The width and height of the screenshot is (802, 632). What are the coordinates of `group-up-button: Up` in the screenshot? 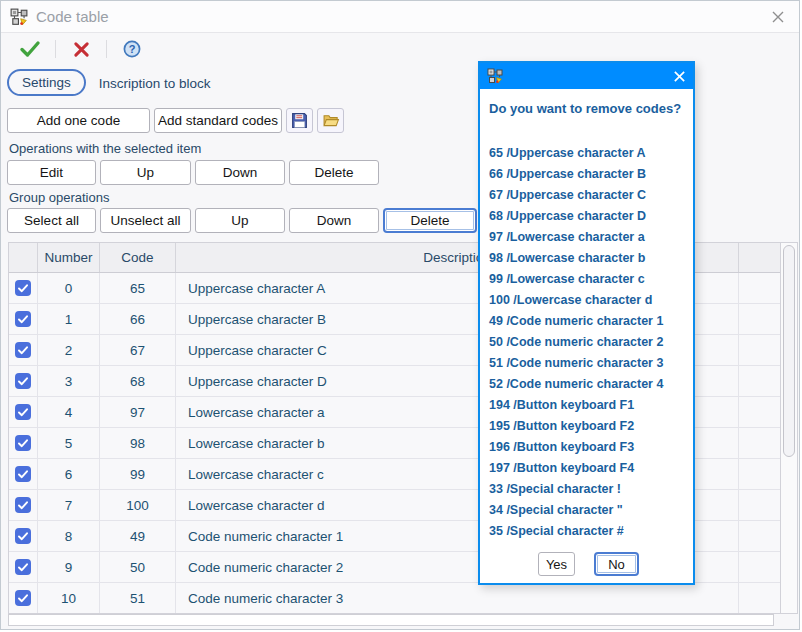 It's located at (240, 220).